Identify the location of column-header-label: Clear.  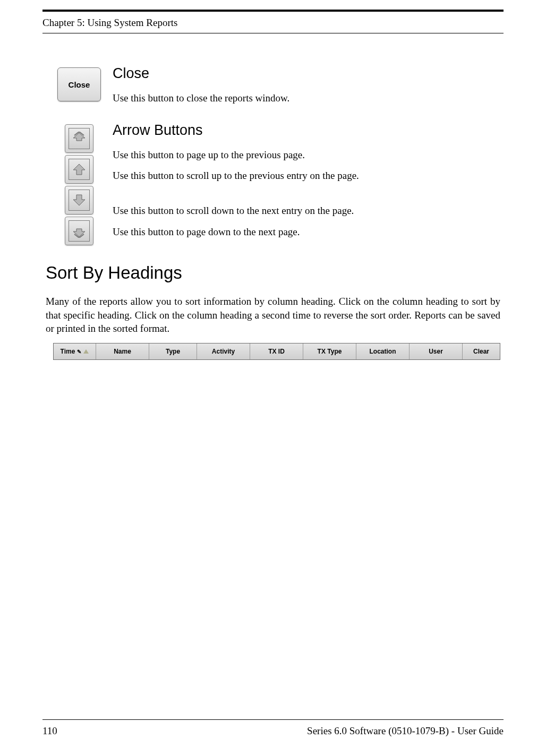
(481, 351).